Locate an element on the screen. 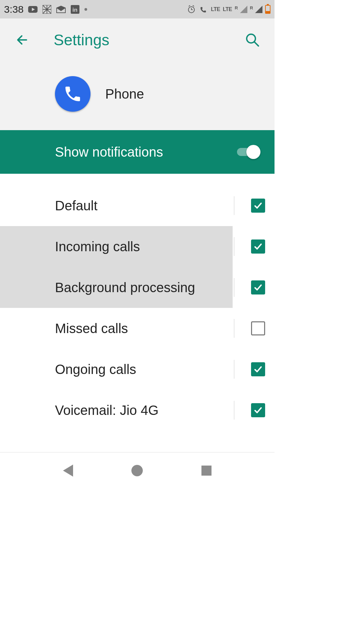 Image resolution: width=362 pixels, height=644 pixels. signal1-icon is located at coordinates (244, 9).